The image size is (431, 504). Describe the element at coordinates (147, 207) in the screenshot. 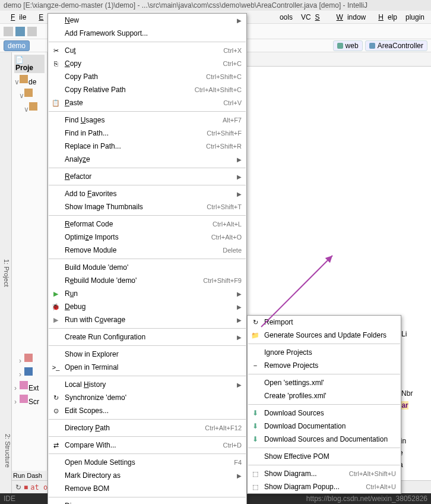

I see `menu-item-show-image-thumbnails: Show Image ThumbnailsCtrl+Shift+T` at that location.